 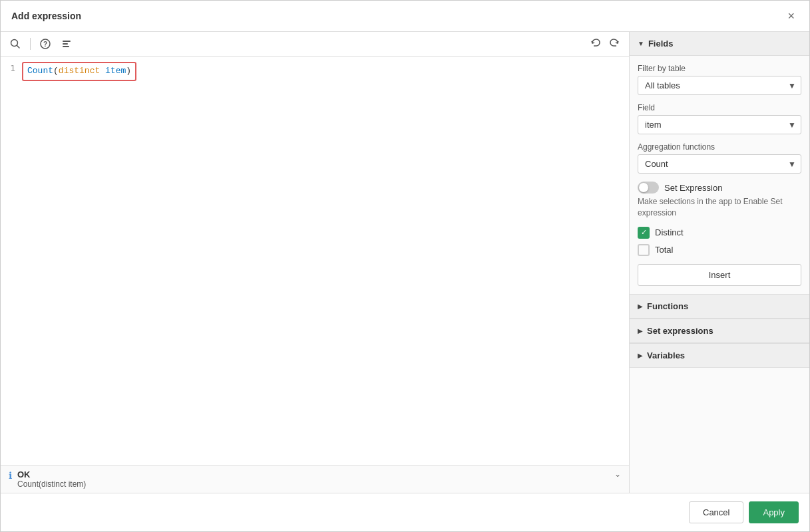 I want to click on undo-redo-group, so click(x=605, y=44).